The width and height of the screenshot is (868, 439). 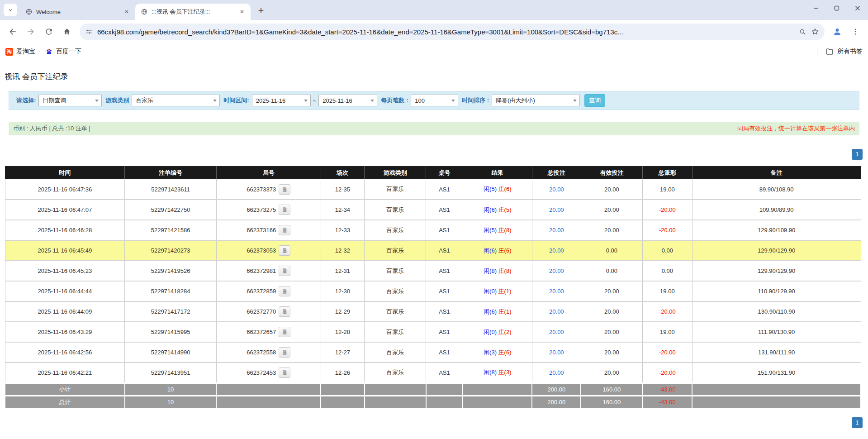 What do you see at coordinates (815, 32) in the screenshot?
I see `bookmark-star-icon` at bounding box center [815, 32].